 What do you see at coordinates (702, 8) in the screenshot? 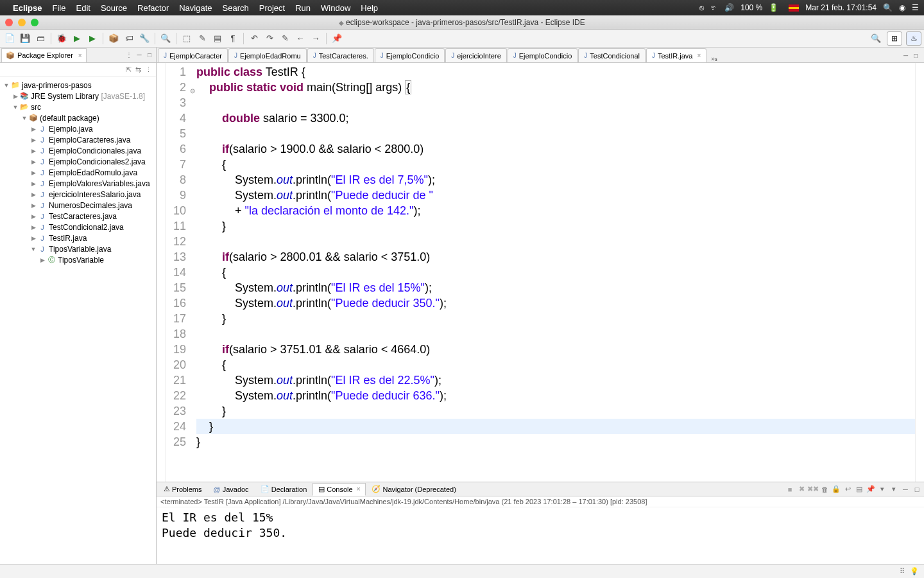
I see `bluetooth-icon: ⎋` at bounding box center [702, 8].